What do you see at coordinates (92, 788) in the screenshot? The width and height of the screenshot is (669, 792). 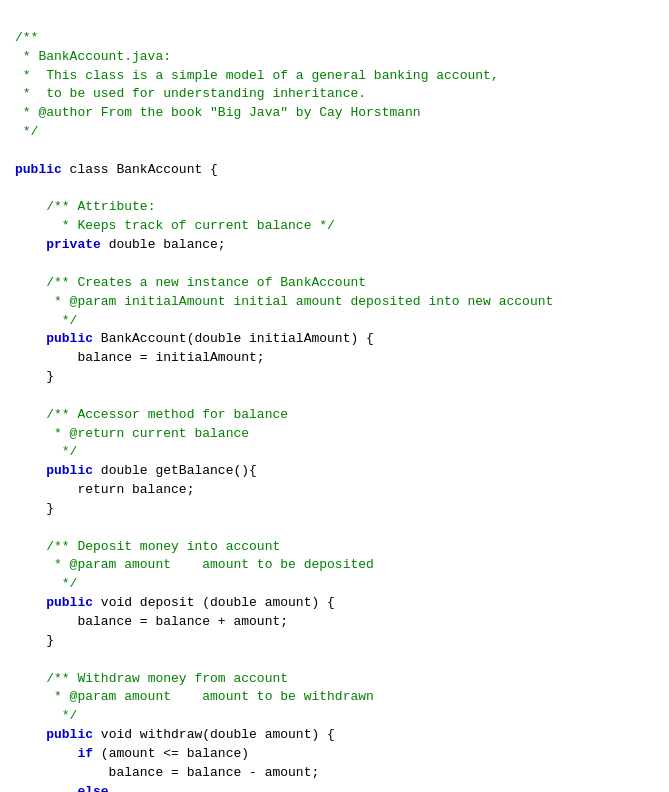 I see `keyword-else: else` at bounding box center [92, 788].